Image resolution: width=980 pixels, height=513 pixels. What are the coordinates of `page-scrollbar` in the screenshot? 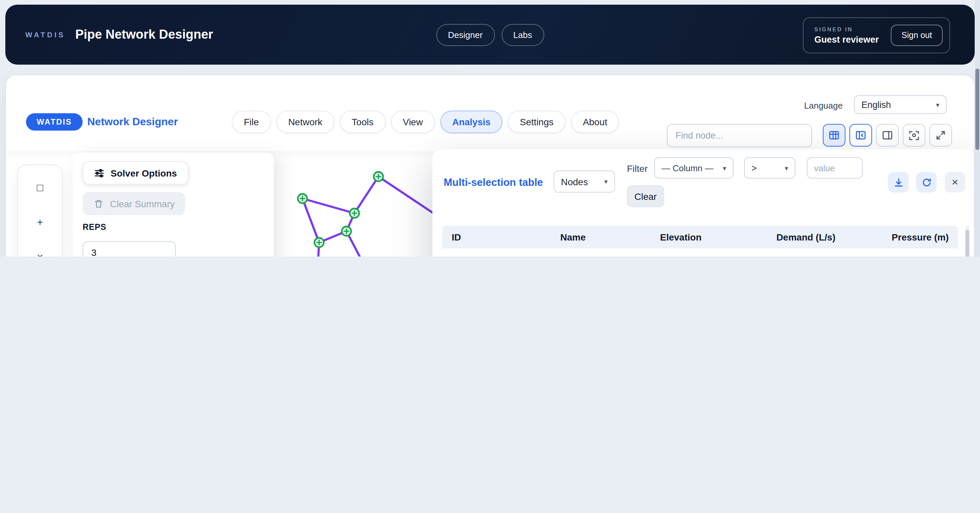 It's located at (977, 128).